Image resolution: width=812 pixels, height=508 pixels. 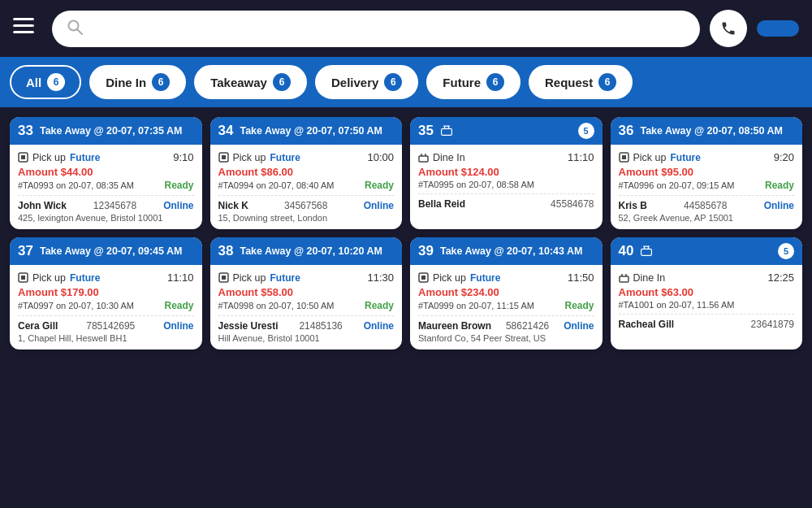 I want to click on order-card-36: 36 Take Away @ 20-07, 08:50 AM Pick up F…, so click(x=706, y=173).